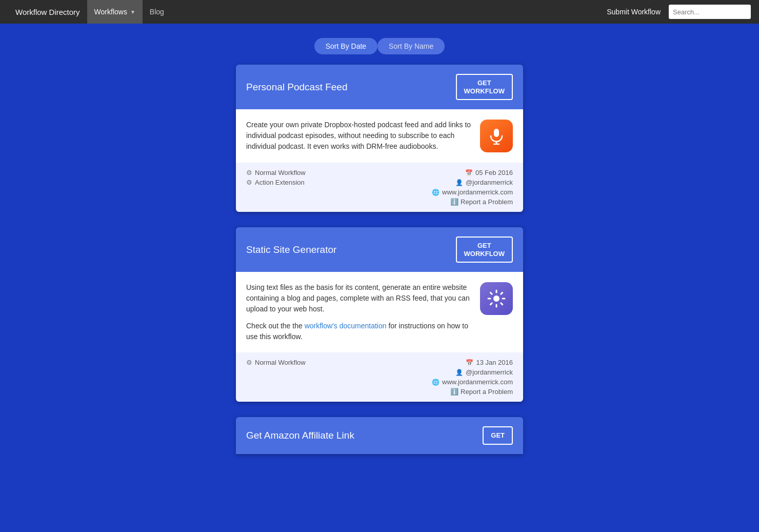 This screenshot has height=532, width=759. Describe the element at coordinates (497, 436) in the screenshot. I see `get-workflow-button-3: GET` at that location.